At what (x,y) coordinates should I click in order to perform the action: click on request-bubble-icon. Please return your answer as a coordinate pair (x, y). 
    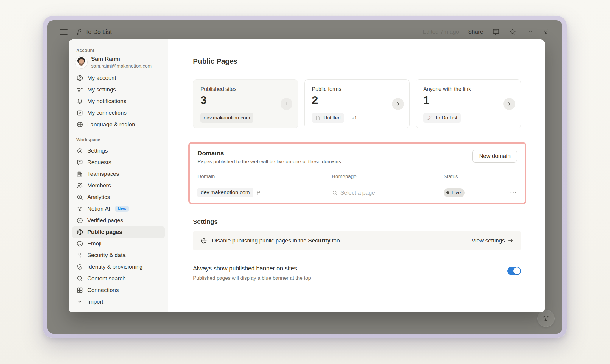
    Looking at the image, I should click on (80, 162).